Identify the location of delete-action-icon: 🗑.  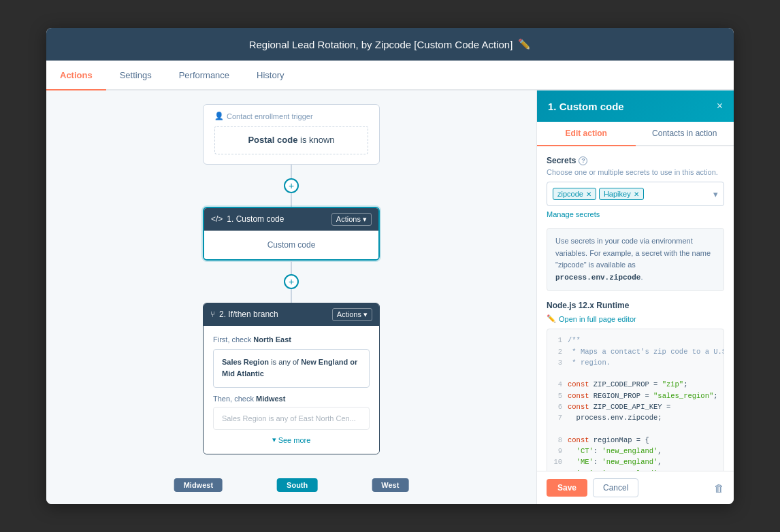
(719, 488).